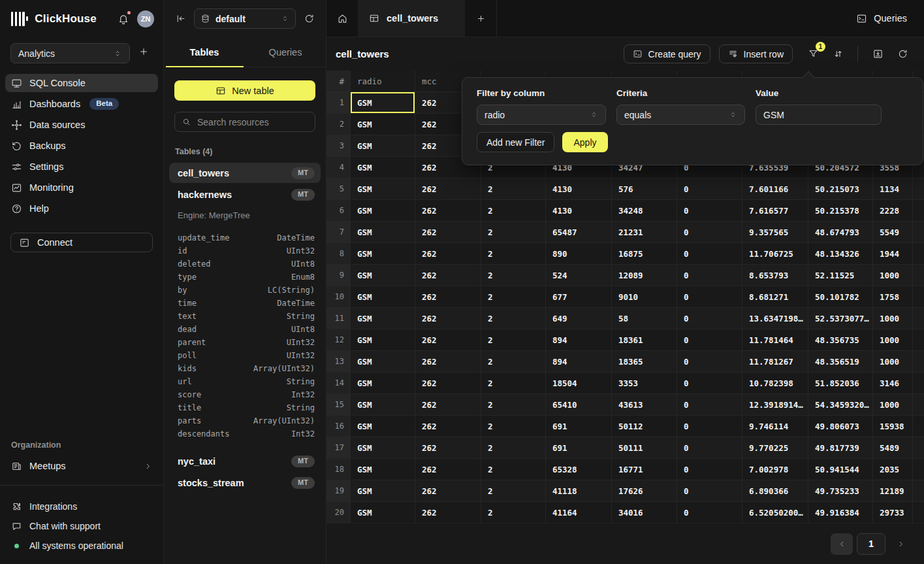 This screenshot has height=564, width=924. What do you see at coordinates (338, 276) in the screenshot?
I see `row-number: 9` at bounding box center [338, 276].